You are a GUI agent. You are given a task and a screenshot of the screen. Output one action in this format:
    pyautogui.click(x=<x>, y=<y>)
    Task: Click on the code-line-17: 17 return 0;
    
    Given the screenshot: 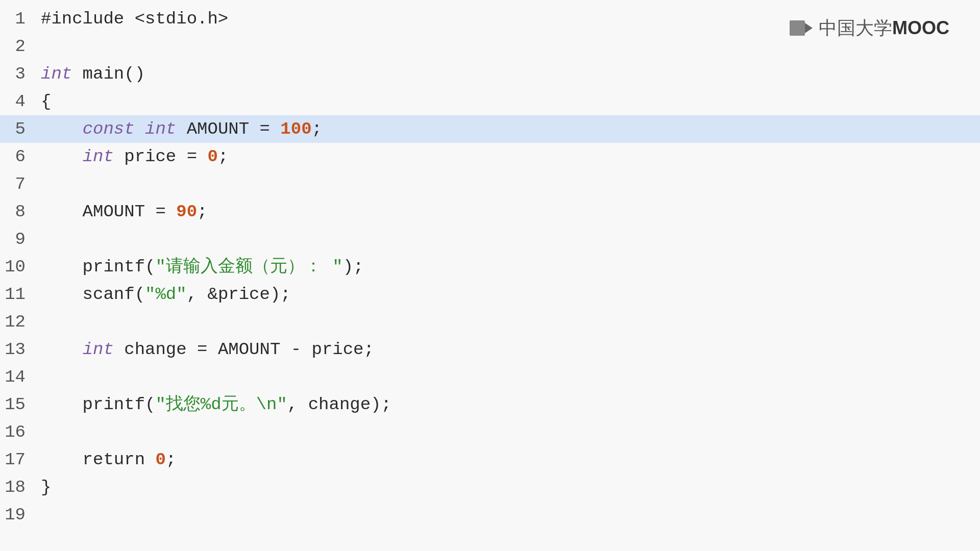 What is the action you would take?
    pyautogui.click(x=490, y=460)
    